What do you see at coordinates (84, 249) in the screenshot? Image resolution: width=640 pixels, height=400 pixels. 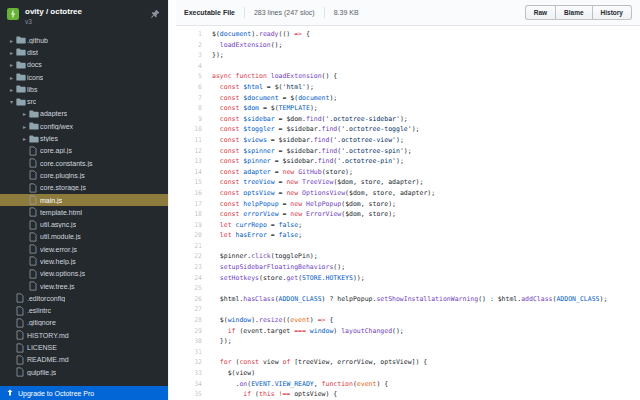 I see `tree-item-view-error-js: view.error.js` at bounding box center [84, 249].